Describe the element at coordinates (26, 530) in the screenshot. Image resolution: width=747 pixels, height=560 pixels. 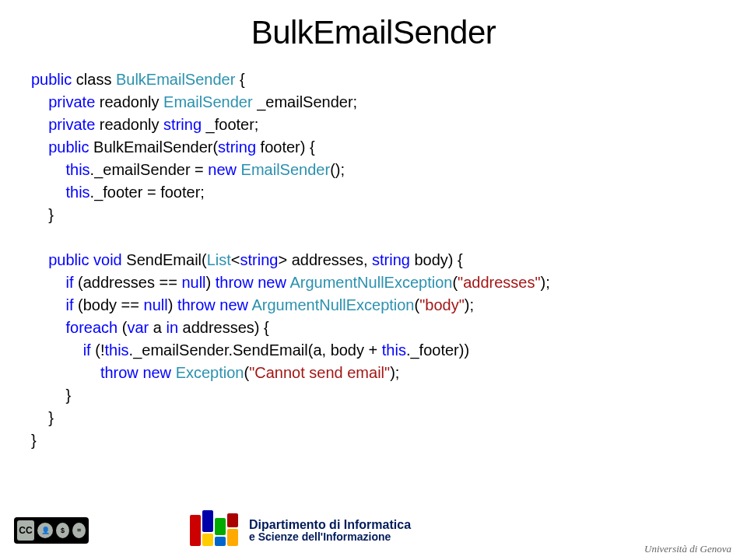
I see `cc-logo-icon: CC` at that location.